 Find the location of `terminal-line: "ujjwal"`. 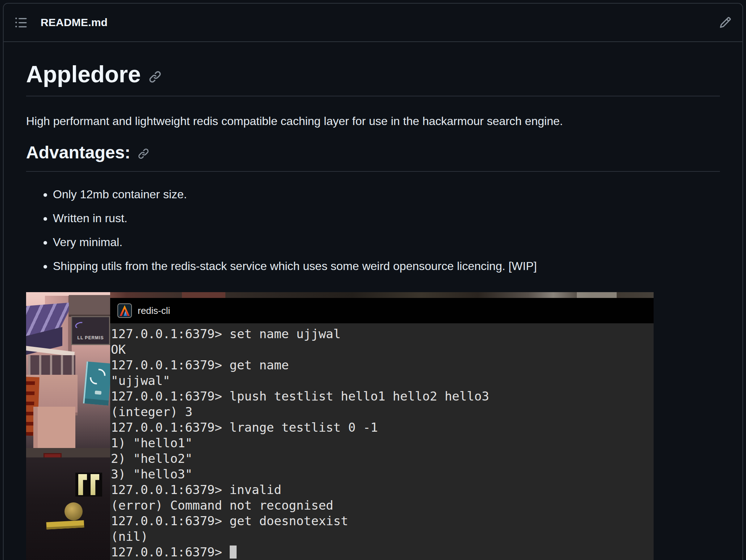

terminal-line: "ujjwal" is located at coordinates (382, 381).